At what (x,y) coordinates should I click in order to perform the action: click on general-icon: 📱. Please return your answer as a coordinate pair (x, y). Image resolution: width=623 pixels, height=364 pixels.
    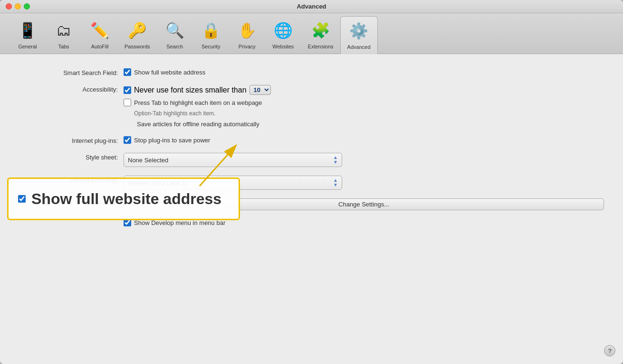
    Looking at the image, I should click on (28, 30).